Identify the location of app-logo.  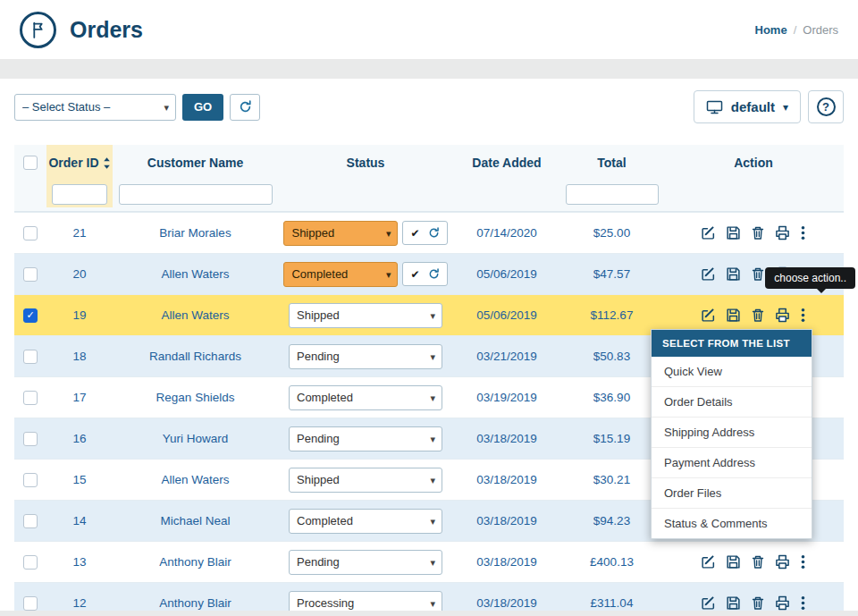
(38, 30).